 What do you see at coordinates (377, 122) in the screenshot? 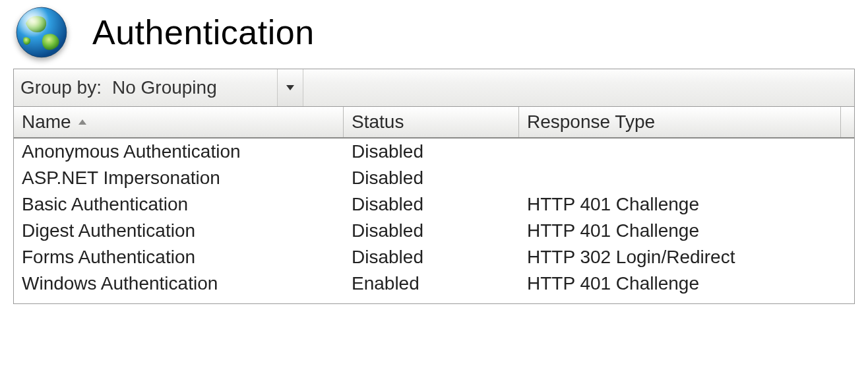
I see `column-header-status-label: Status` at bounding box center [377, 122].